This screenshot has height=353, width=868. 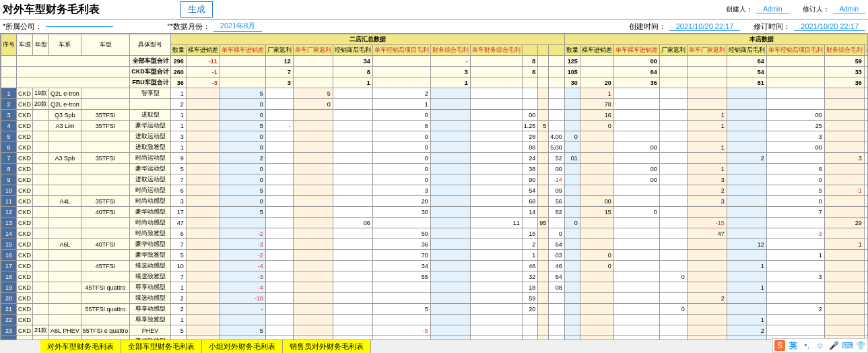 What do you see at coordinates (242, 342) in the screenshot?
I see `tab-2: 小组对外财务毛利表` at bounding box center [242, 342].